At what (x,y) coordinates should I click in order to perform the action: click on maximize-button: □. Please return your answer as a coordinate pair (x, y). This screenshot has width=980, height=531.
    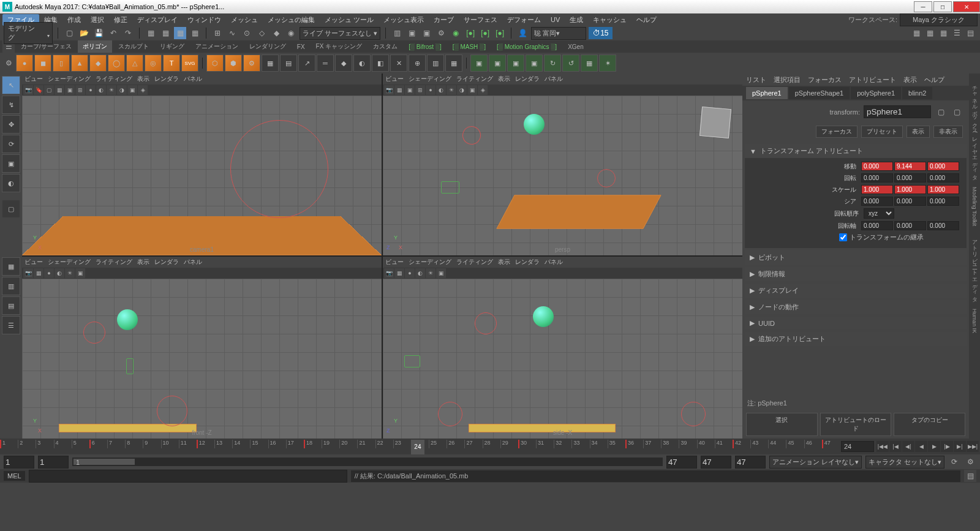
    Looking at the image, I should click on (943, 7).